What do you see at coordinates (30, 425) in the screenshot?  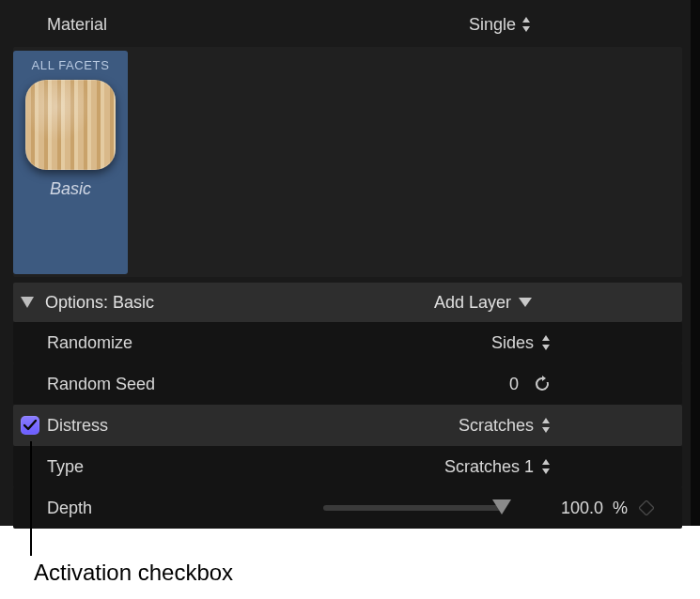 I see `check-icon` at bounding box center [30, 425].